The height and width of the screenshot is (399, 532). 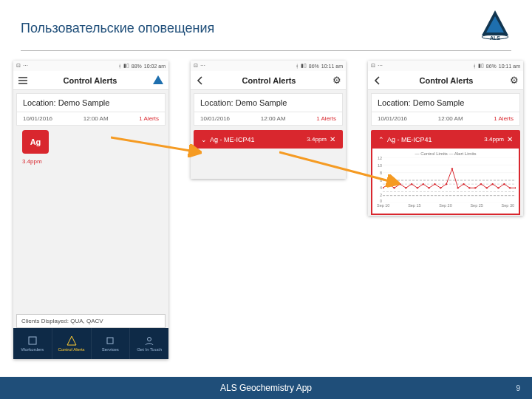 What do you see at coordinates (91, 66) in the screenshot?
I see `android-statusbar: ⊡ ⋯ ᚼ ▮▯ 88% 10:02 am` at bounding box center [91, 66].